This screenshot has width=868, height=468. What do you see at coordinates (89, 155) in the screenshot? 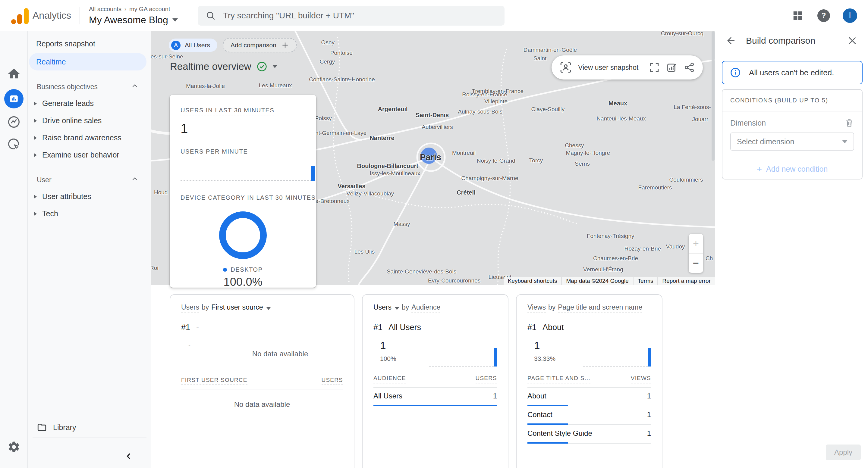
I see `sidebar-item-examine-user-behavior: Examine user behavior` at bounding box center [89, 155].